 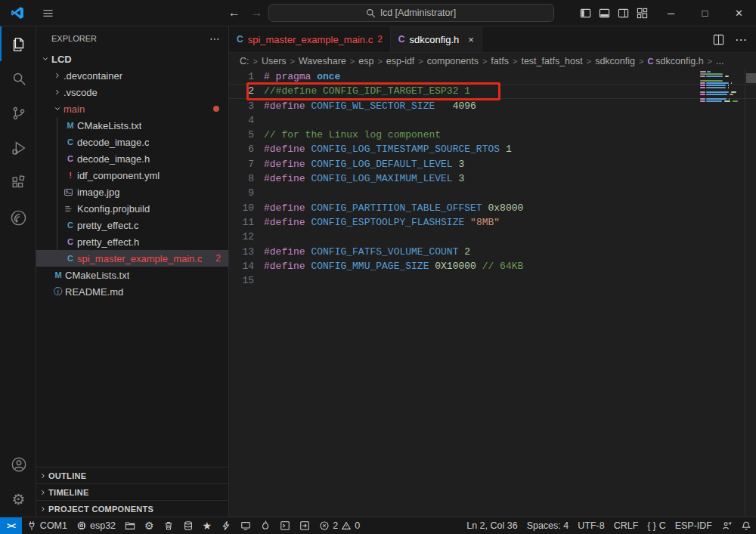 I want to click on editor-more-actions-icon: ⋯, so click(x=741, y=39).